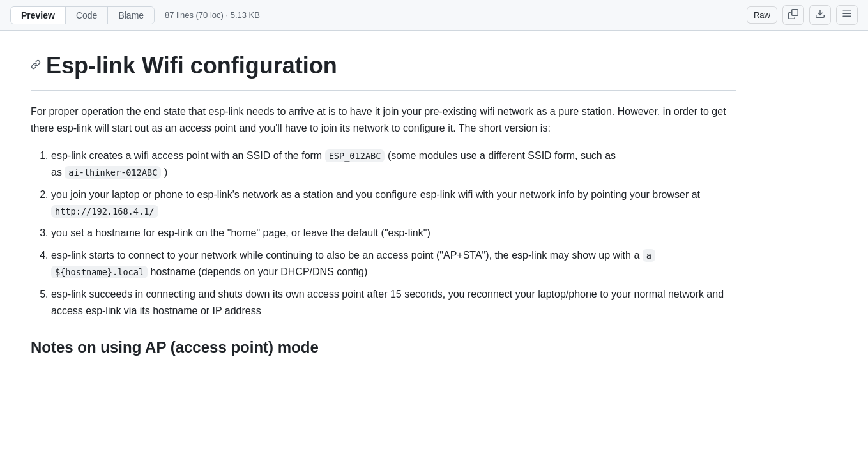 The image size is (868, 463). What do you see at coordinates (87, 15) in the screenshot?
I see `tab-code: Code` at bounding box center [87, 15].